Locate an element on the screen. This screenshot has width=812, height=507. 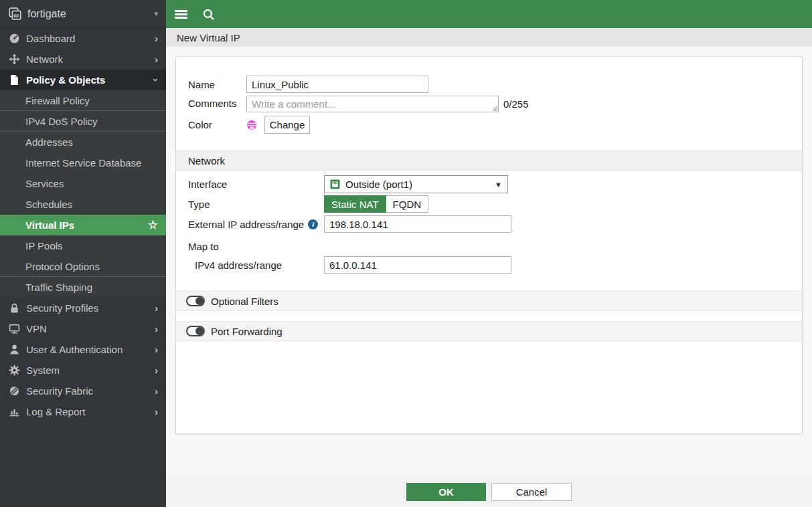
sidebar-item-network: Network › is located at coordinates (83, 59).